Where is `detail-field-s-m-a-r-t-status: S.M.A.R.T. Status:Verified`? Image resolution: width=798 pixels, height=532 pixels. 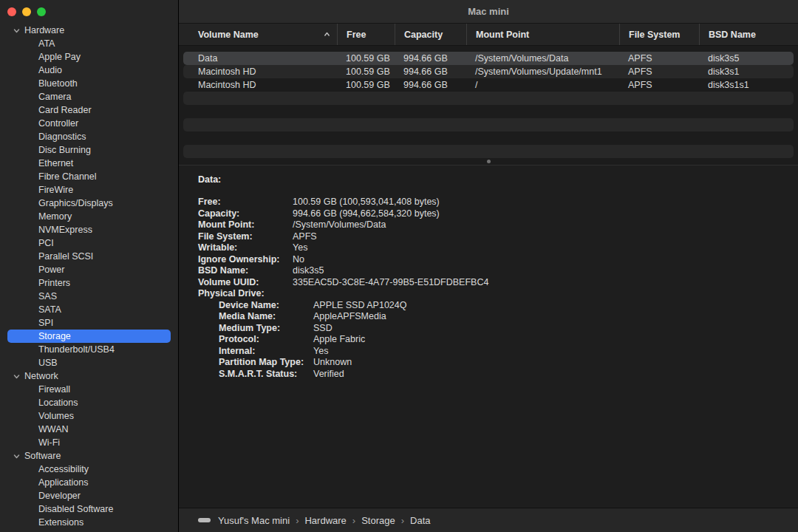
detail-field-s-m-a-r-t-status: S.M.A.R.T. Status:Verified is located at coordinates (498, 375).